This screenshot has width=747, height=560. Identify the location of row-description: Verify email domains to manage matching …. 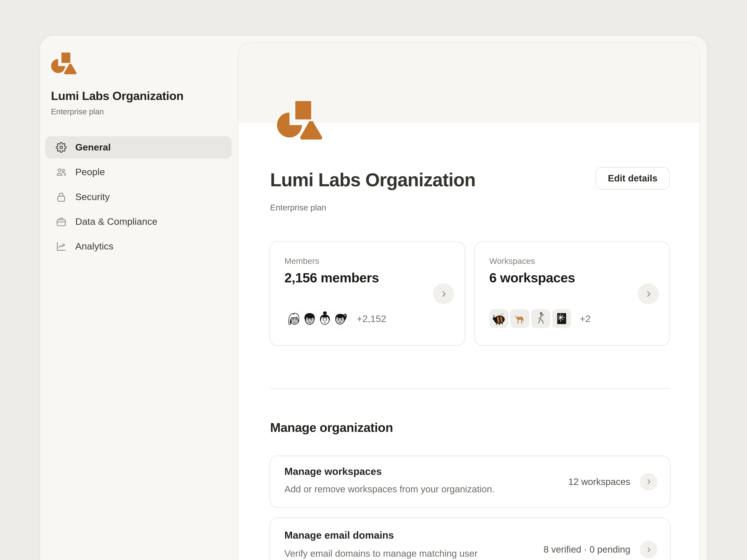
(381, 554).